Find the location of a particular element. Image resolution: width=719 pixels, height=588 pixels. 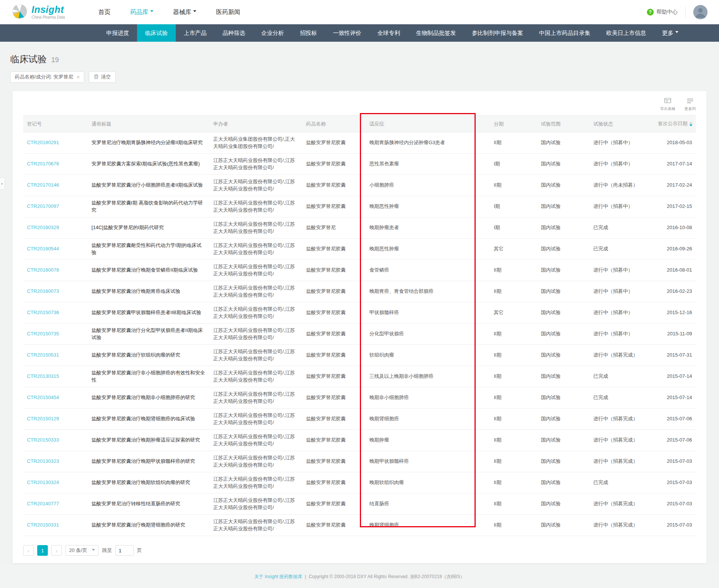

cell-date: 2015-07-03 is located at coordinates (675, 525).